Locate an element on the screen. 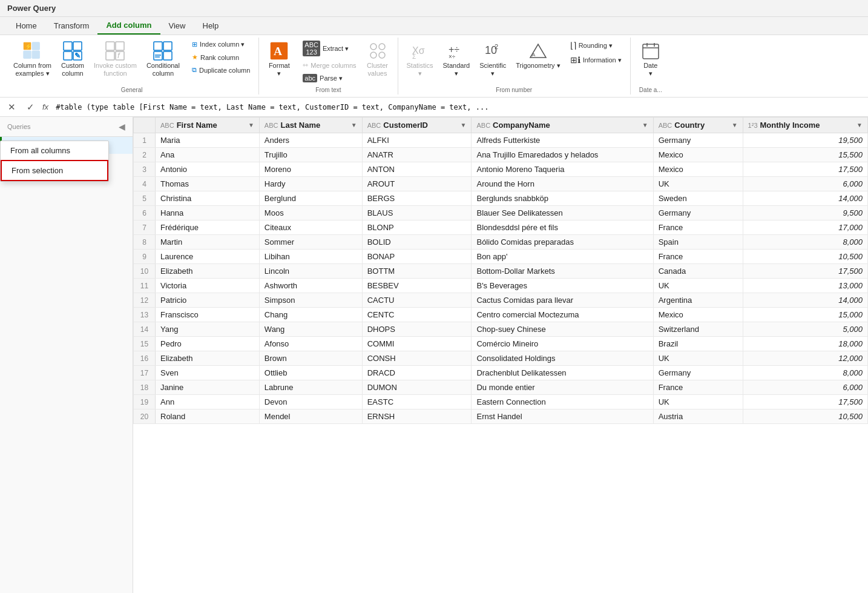 The height and width of the screenshot is (593, 868). table-row: 11VictoriaAshworthBESBEVB's BeveragesUK1… is located at coordinates (501, 286).